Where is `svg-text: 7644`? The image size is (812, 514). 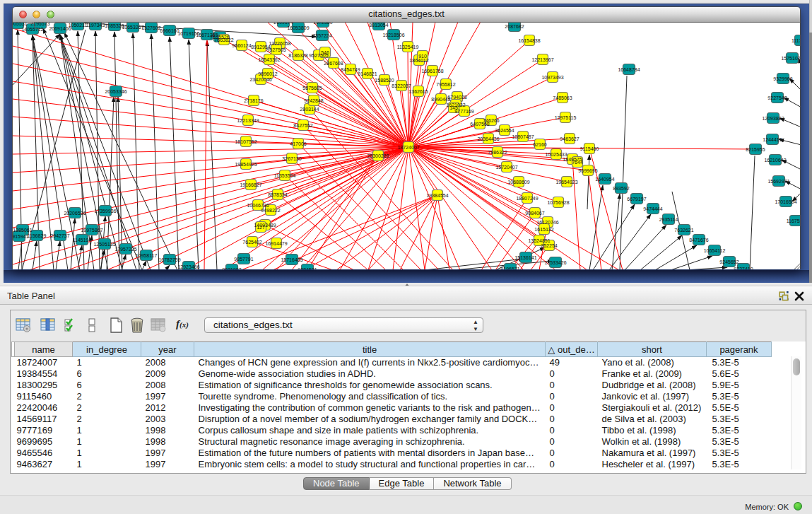
svg-text: 7644 is located at coordinates (577, 163).